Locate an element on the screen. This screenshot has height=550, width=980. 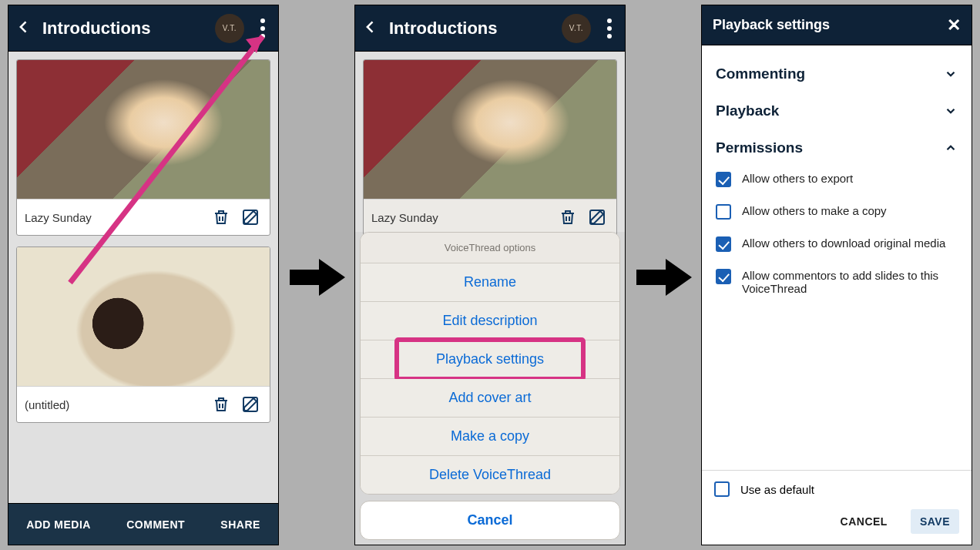
perm-label: Allow others to make a copy is located at coordinates (814, 211).